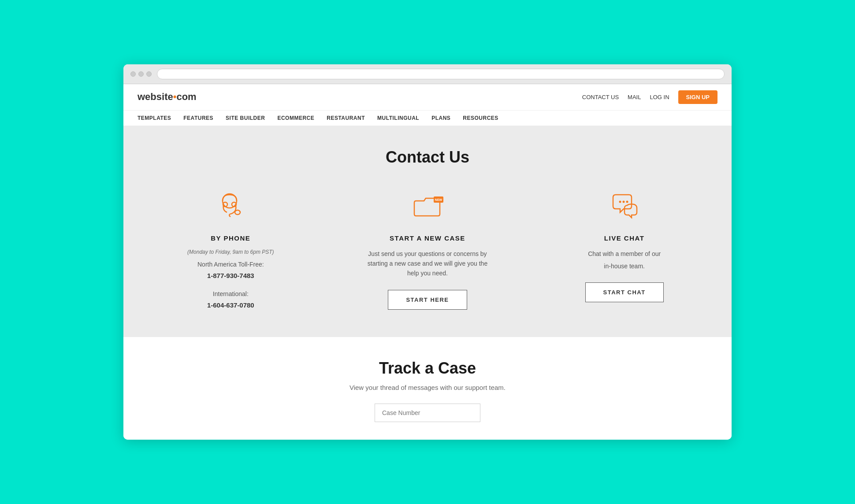 This screenshot has width=855, height=504. Describe the element at coordinates (650, 97) in the screenshot. I see `header-nav: CONTACT US MAIL LOG IN SIGN UP` at that location.